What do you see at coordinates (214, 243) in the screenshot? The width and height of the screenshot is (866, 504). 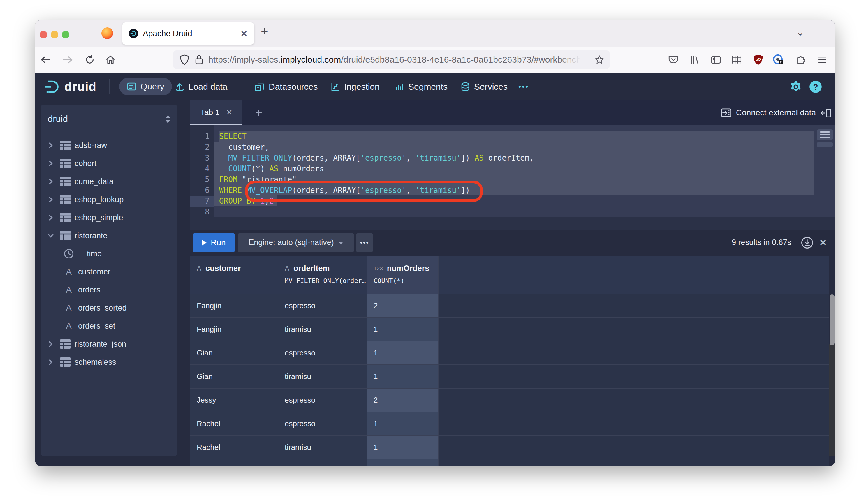 I see `run-button: Run` at bounding box center [214, 243].